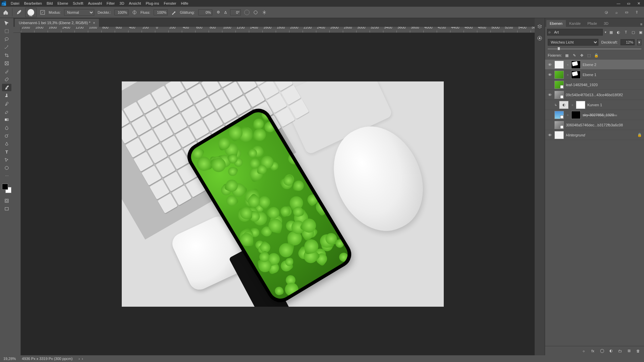 This screenshot has height=362, width=644. I want to click on status-arrow-left: ‹, so click(83, 359).